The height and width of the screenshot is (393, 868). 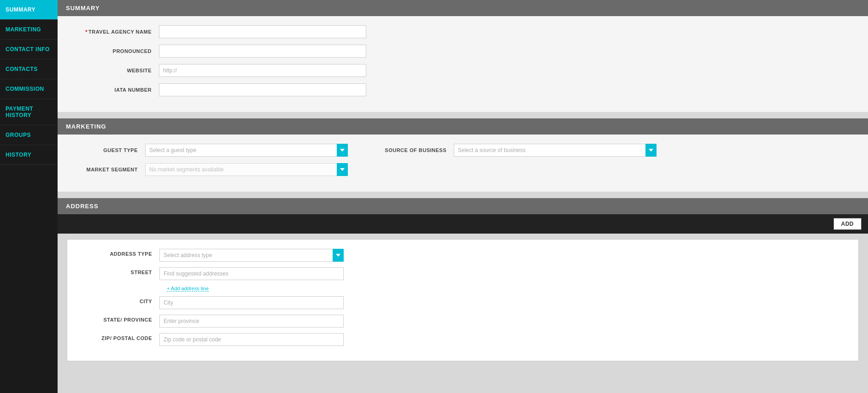 I want to click on sidebar-item-summary: SUMMARY, so click(x=29, y=10).